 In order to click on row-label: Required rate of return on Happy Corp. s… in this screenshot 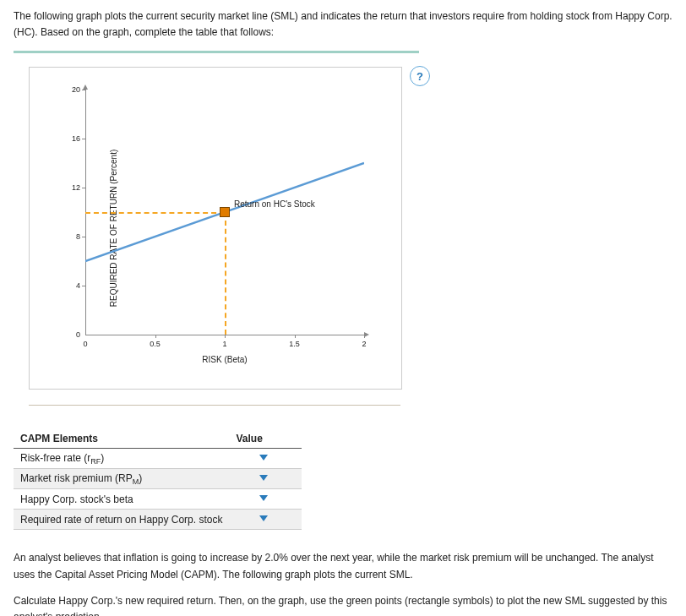, I will do `click(122, 520)`.